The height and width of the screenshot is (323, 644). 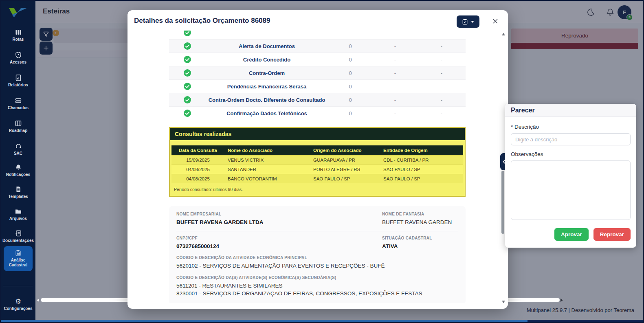 I want to click on cell-data-consulta: 04/08/2025, so click(x=198, y=179).